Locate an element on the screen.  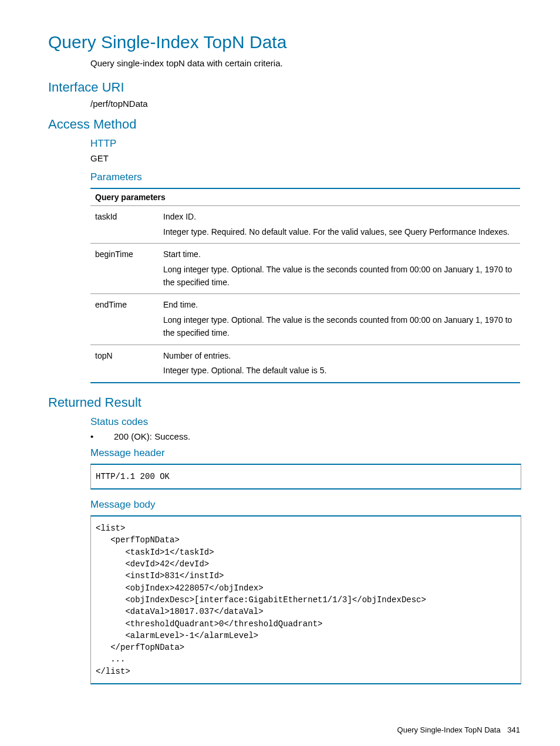
status-codes-heading: Status codes is located at coordinates (305, 422).